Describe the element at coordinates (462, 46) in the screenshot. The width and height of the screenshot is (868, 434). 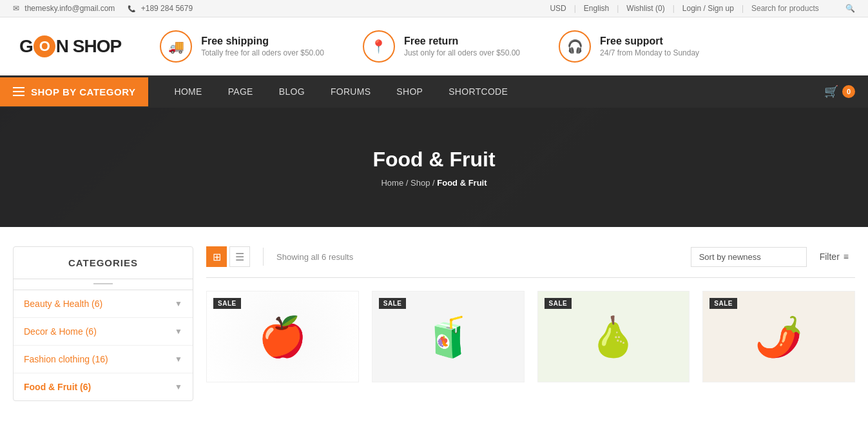
I see `feature-return-text: Free return Just only for all oders over…` at that location.